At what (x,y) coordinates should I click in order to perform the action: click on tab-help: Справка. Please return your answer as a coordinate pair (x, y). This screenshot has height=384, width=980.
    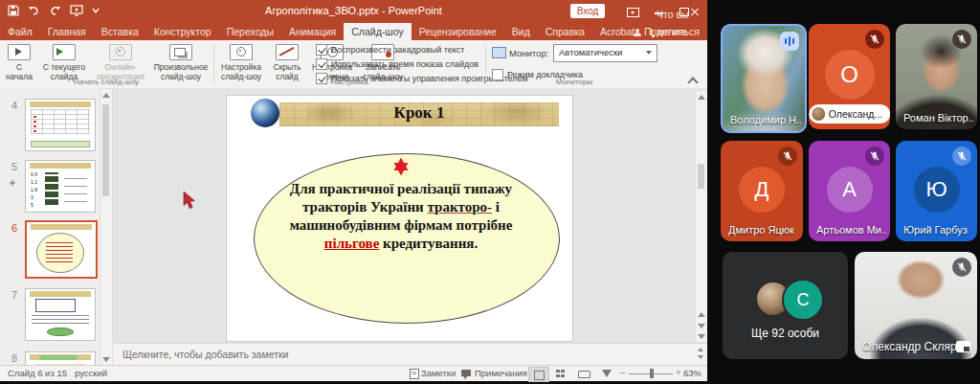
    Looking at the image, I should click on (565, 32).